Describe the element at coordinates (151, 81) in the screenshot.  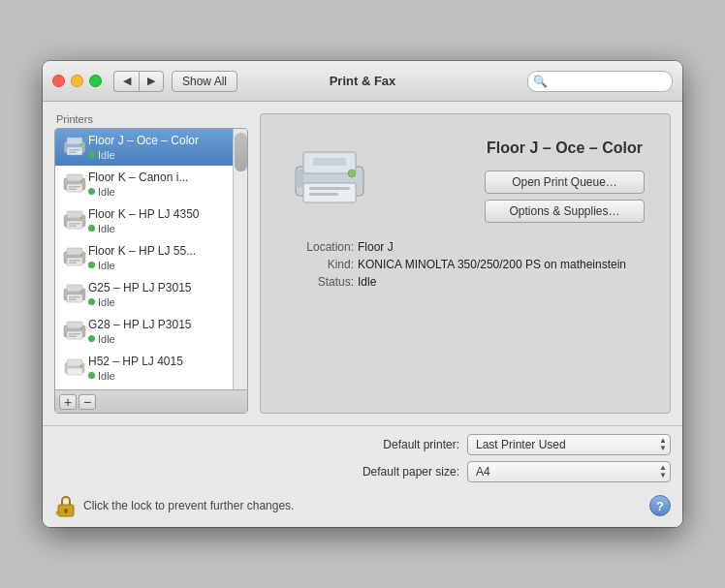
I see `forward-button: ▶` at that location.